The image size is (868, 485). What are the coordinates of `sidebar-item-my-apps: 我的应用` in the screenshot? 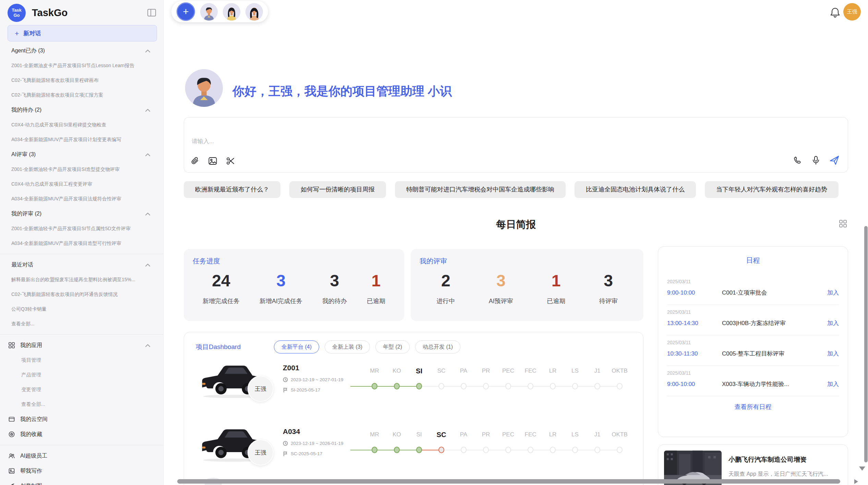 It's located at (82, 345).